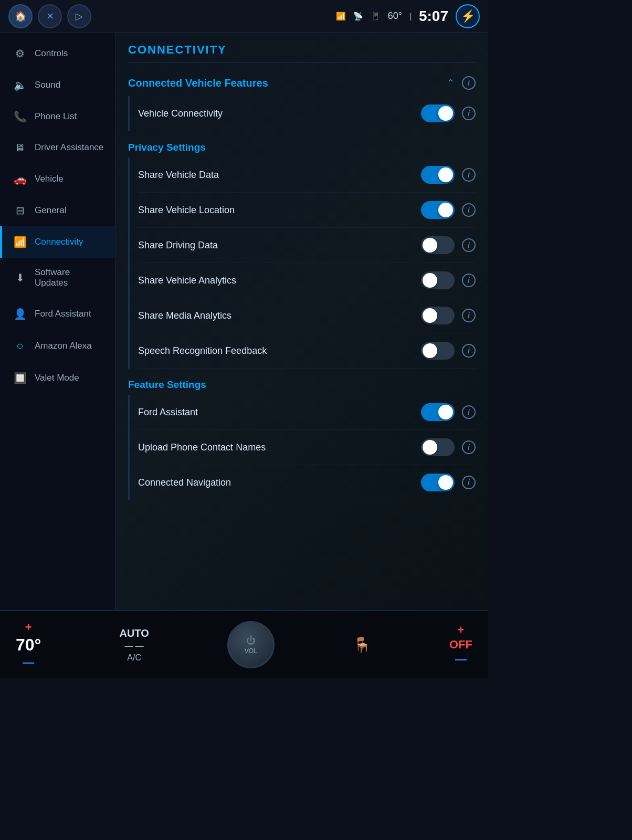 The height and width of the screenshot is (840, 632). What do you see at coordinates (468, 16) in the screenshot?
I see `profile-avatar: ⚡` at bounding box center [468, 16].